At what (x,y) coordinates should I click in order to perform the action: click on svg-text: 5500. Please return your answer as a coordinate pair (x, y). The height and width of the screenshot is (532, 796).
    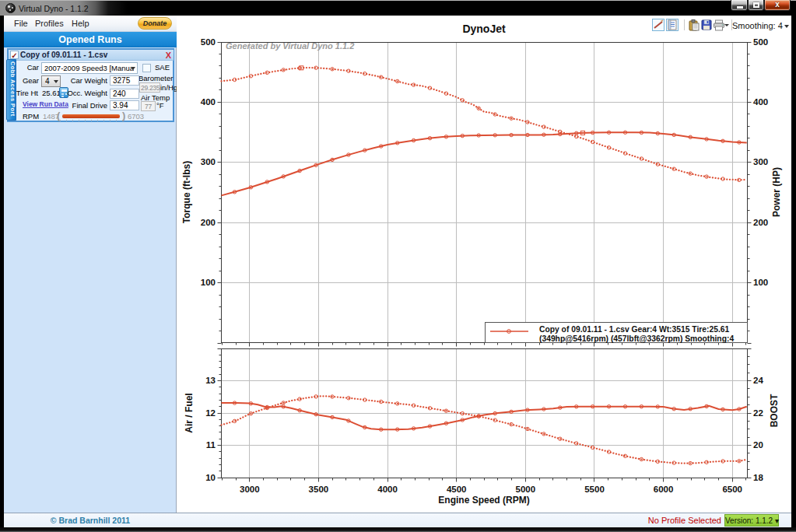
    Looking at the image, I should click on (594, 489).